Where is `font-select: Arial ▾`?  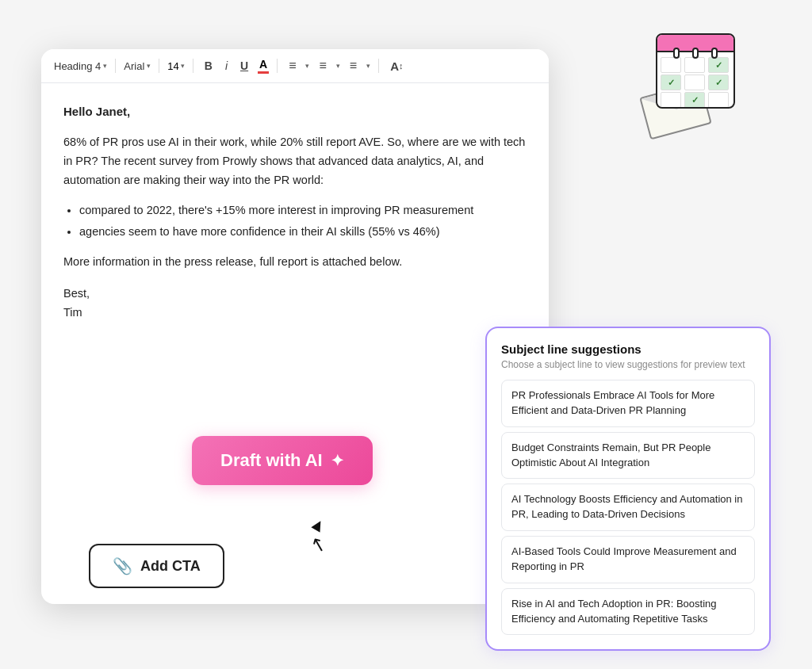 font-select: Arial ▾ is located at coordinates (137, 67).